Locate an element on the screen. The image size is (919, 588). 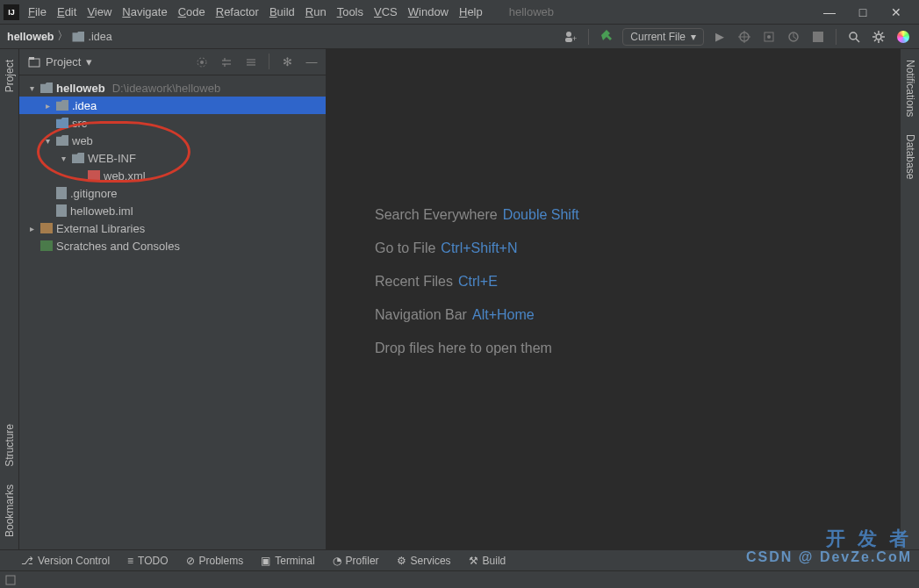
tip-label: Drop files here to open them is located at coordinates (463, 348).